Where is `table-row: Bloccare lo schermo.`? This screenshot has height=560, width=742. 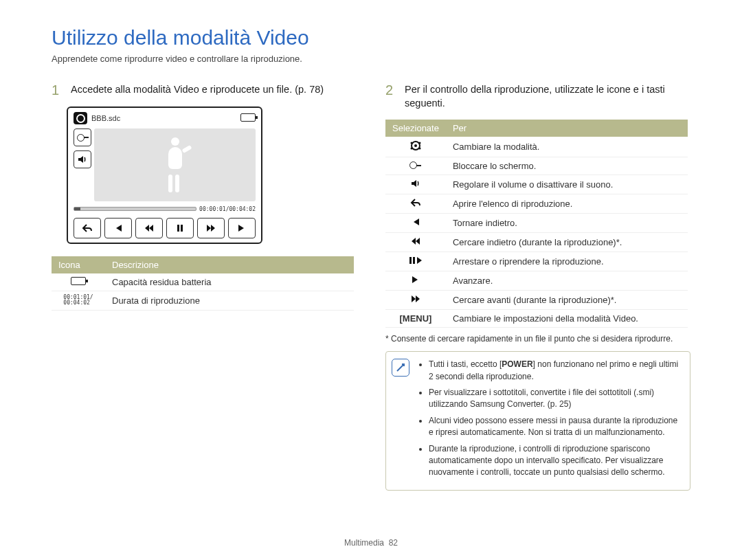
table-row: Bloccare lo schermo. is located at coordinates (537, 166).